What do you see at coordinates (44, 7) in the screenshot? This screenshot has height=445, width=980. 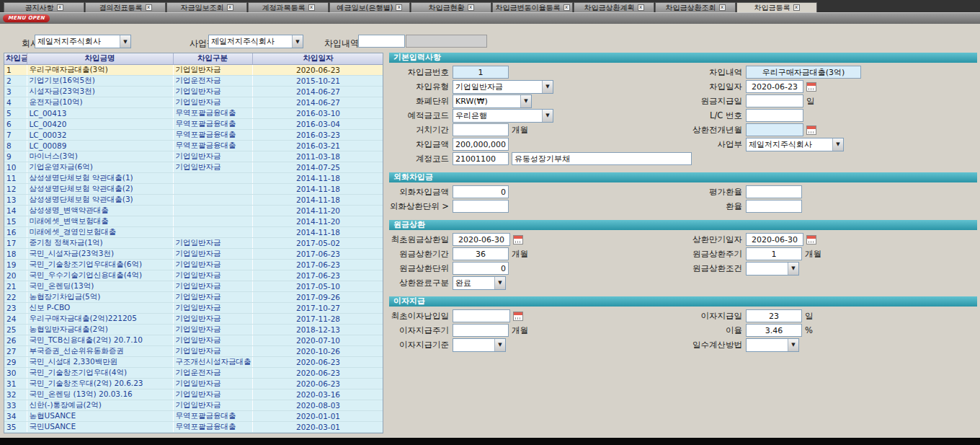 I see `tab-item: 공지사항x` at bounding box center [44, 7].